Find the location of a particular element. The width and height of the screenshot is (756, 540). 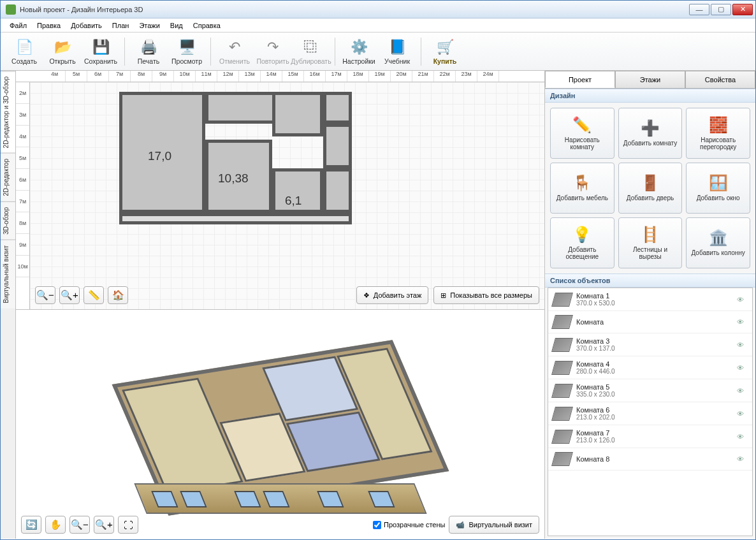

transparent-walls-checkbox: Прозрачные стены is located at coordinates (409, 525).